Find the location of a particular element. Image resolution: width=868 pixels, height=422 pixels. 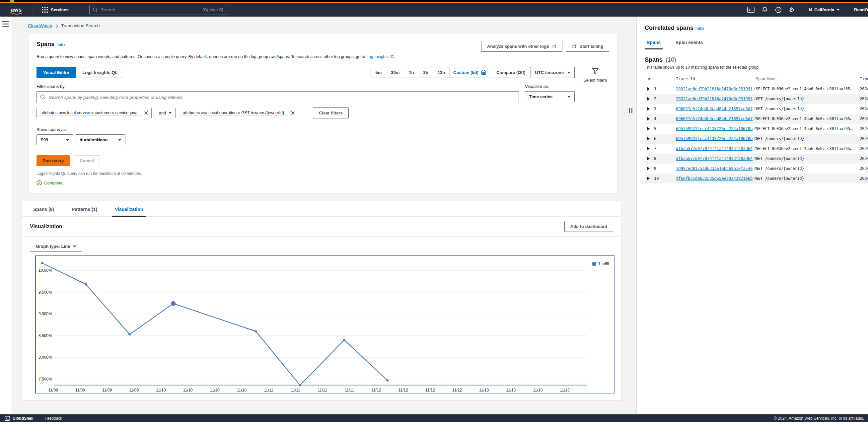

account-menu: ReadO is located at coordinates (861, 10).